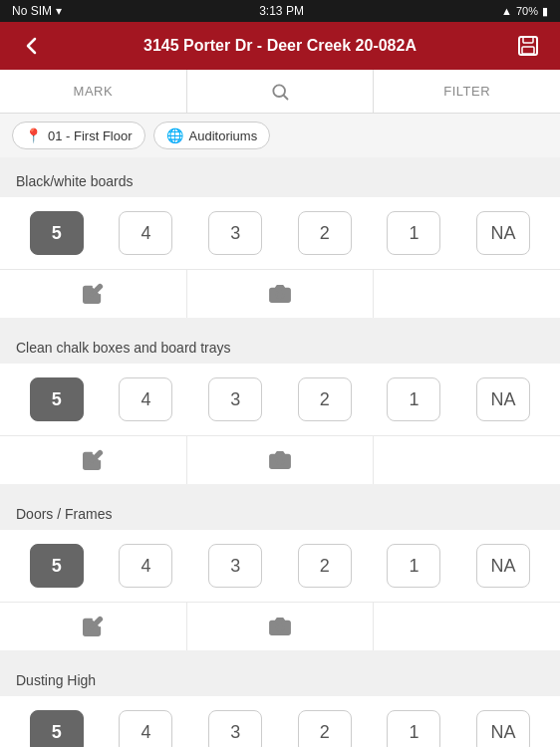 This screenshot has width=560, height=747. What do you see at coordinates (280, 135) in the screenshot?
I see `filter-pills-bar: 📍 01 - First Floor 🌐 Auditoriums` at bounding box center [280, 135].